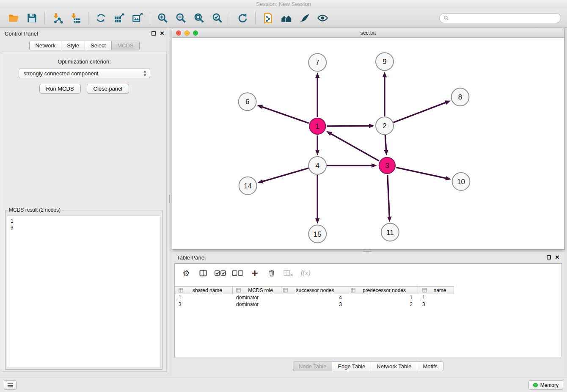  Describe the element at coordinates (186, 273) in the screenshot. I see `table-settings-button: ⚙` at that location.